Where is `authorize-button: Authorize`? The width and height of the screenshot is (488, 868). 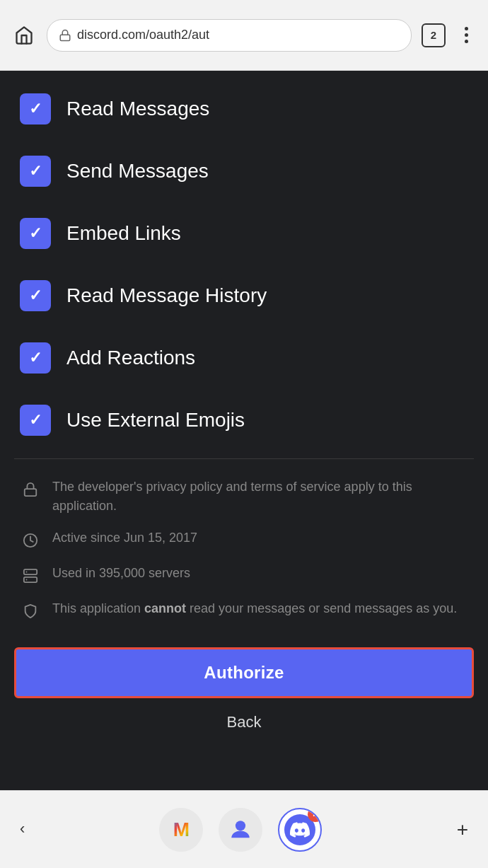
authorize-button: Authorize is located at coordinates (244, 673).